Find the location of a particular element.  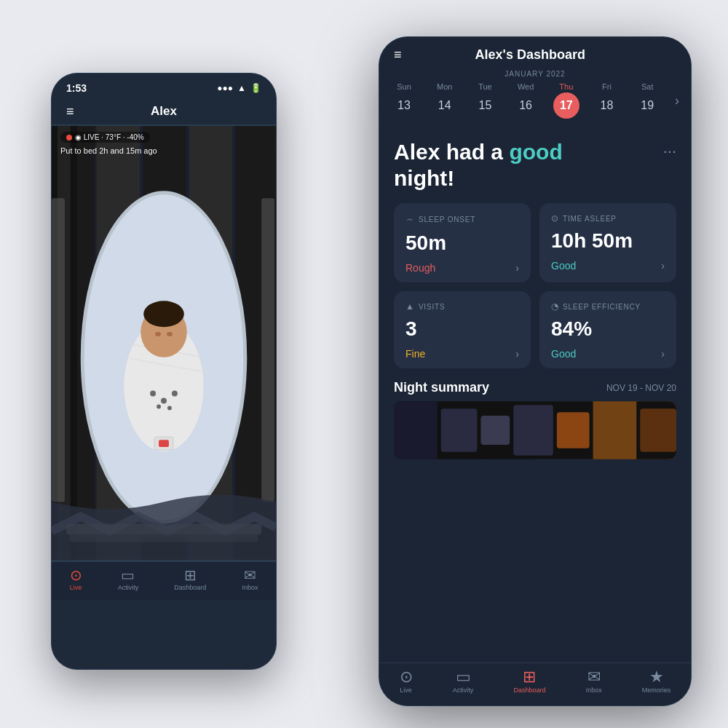

live-nav-icon: ⊙ is located at coordinates (76, 575).